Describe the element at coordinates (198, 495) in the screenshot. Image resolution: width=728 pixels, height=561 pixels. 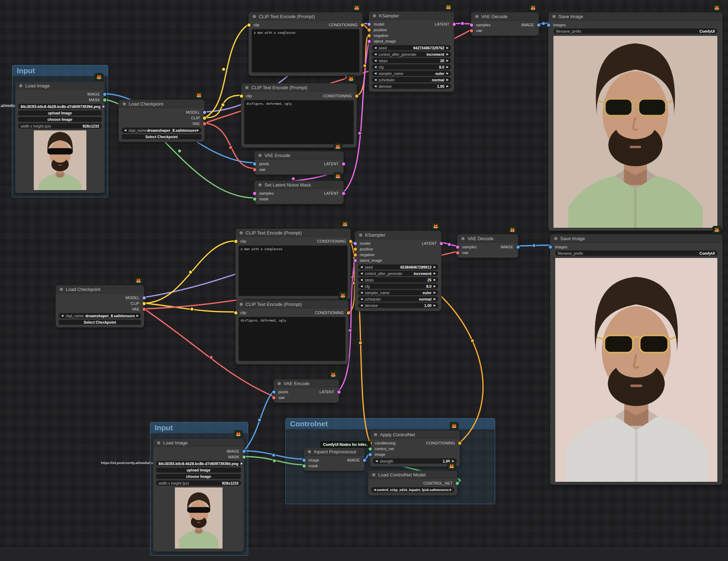
I see `node-load-image-bottom: 🦊 Load Image IMAGE MASK 84c303f3-b0c8-4b…` at that location.